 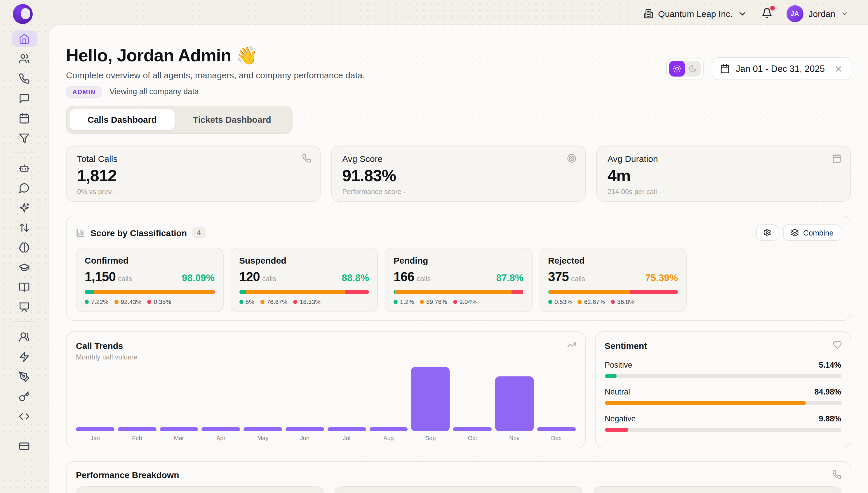 What do you see at coordinates (215, 72) in the screenshot?
I see `page-header: Hello, Jordan Admin 👋 Complete overview …` at bounding box center [215, 72].